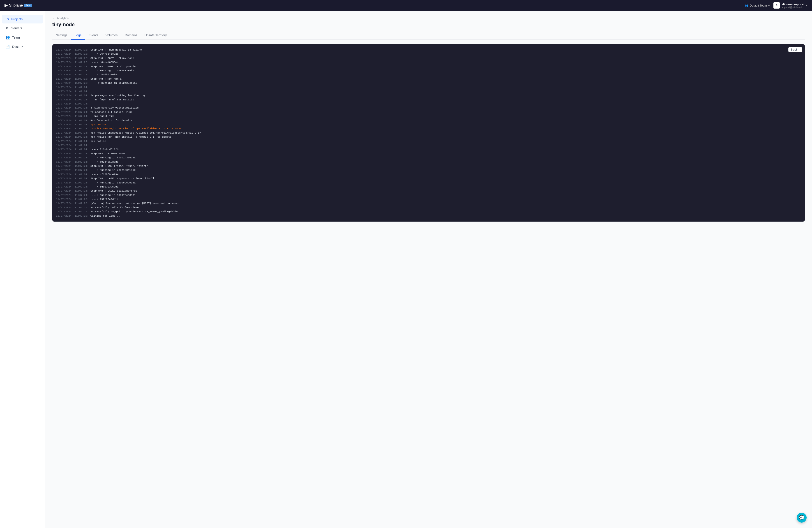  Describe the element at coordinates (429, 87) in the screenshot. I see `log-line: 11/27/2024, 11:07:24:` at that location.